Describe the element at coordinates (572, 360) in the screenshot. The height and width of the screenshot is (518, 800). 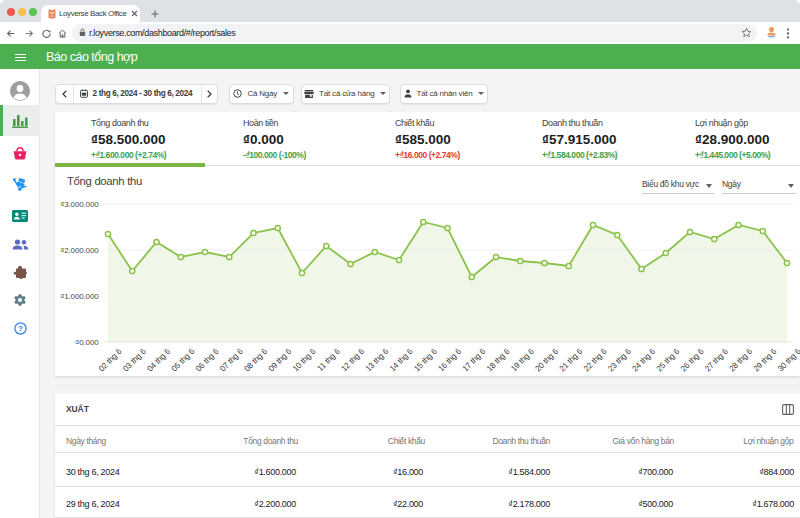
I see `svg-text: 21 thg 6` at that location.